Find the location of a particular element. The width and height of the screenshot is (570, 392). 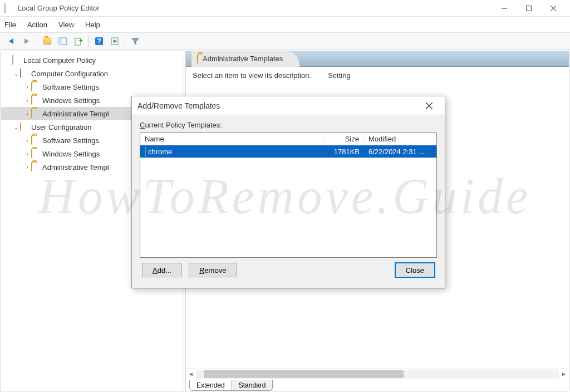

cell-name: chrome is located at coordinates (233, 151).